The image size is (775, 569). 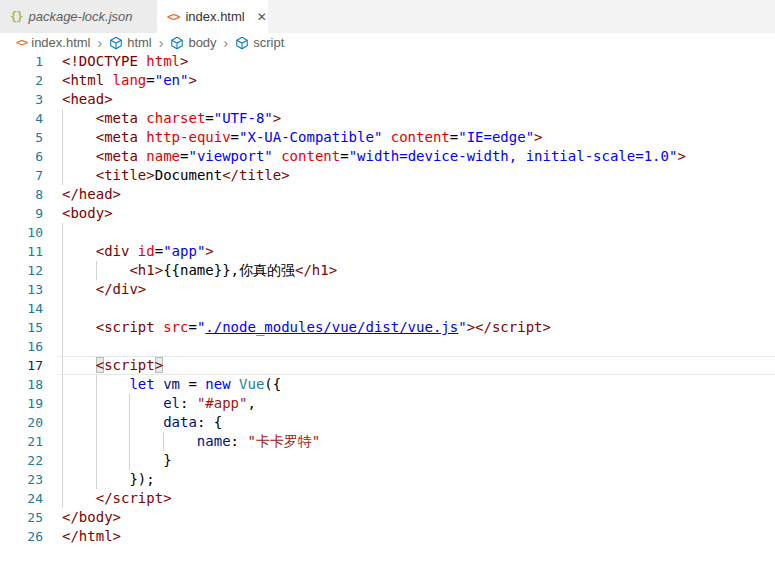 What do you see at coordinates (418, 442) in the screenshot?
I see `code-content: name: "卡卡罗特"` at bounding box center [418, 442].